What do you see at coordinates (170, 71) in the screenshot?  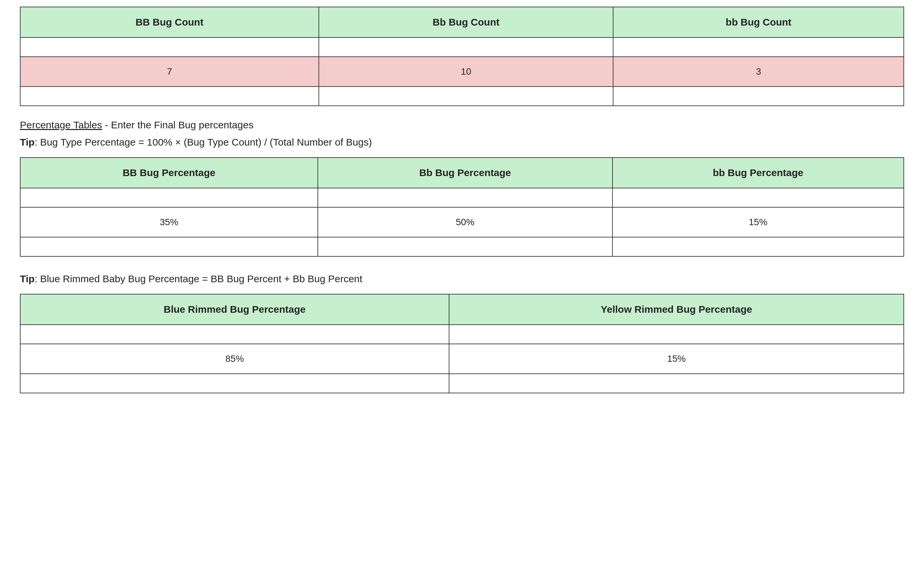 I see `bb-count-value: 7` at bounding box center [170, 71].